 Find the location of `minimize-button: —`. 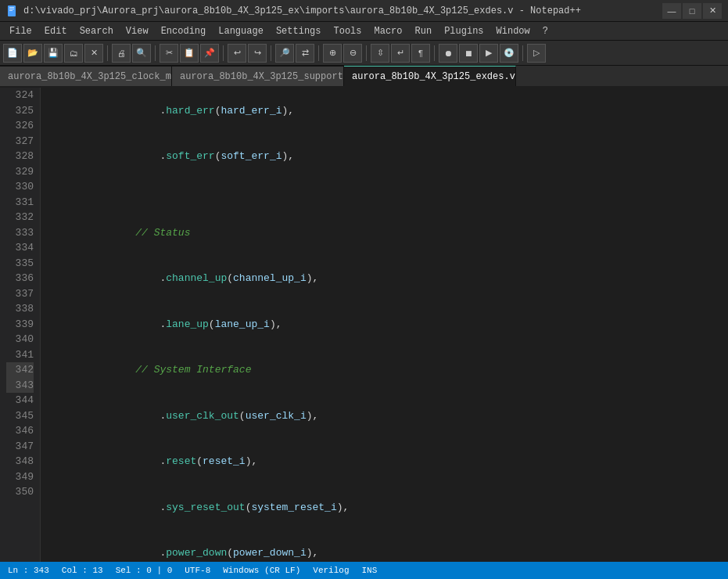

minimize-button: — is located at coordinates (672, 11).